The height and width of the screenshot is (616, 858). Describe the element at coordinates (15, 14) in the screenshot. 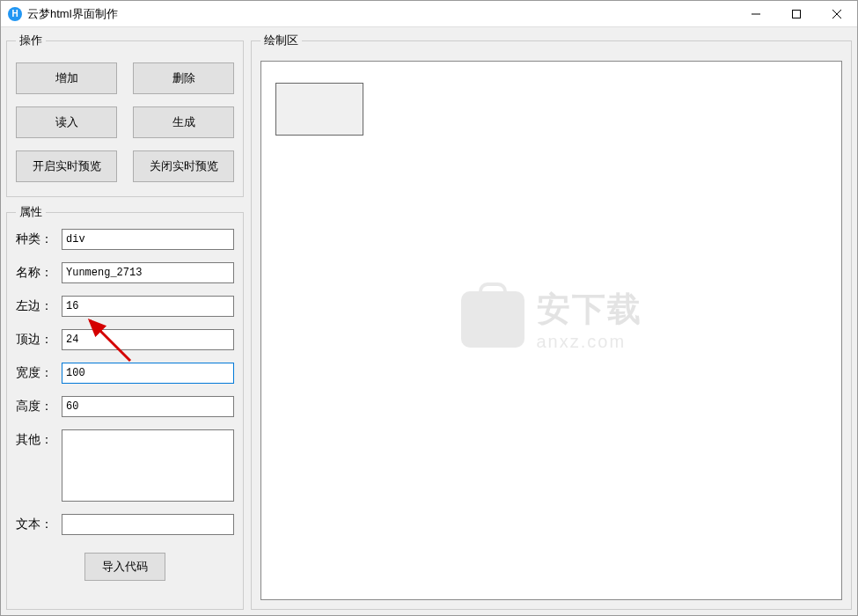

I see `app-icon: H` at that location.